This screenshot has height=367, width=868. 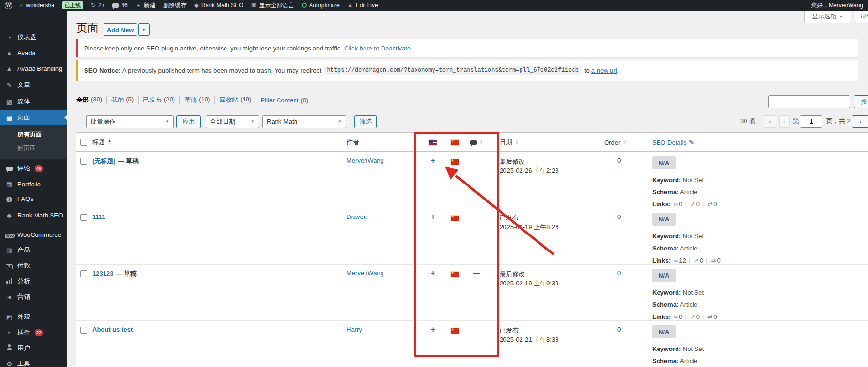 I want to click on updates-link: ↻ 27, so click(x=98, y=5).